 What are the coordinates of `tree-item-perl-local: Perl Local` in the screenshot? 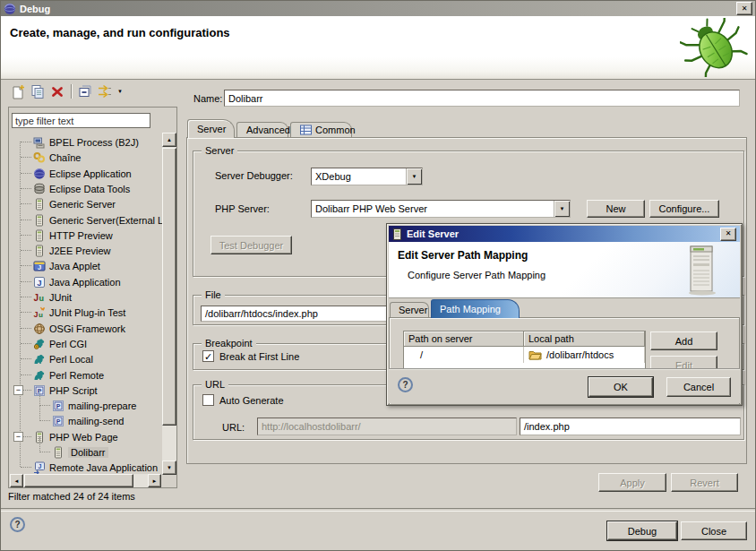 It's located at (86, 358).